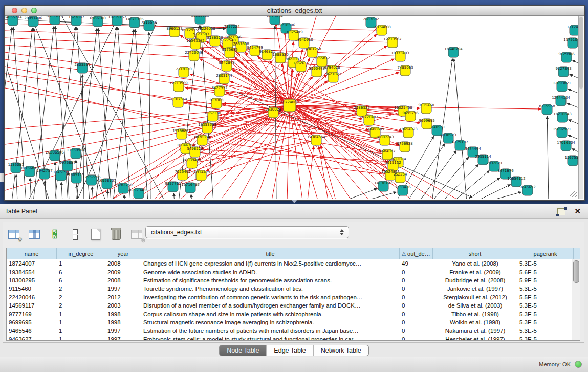  What do you see at coordinates (192, 160) in the screenshot?
I see `graph-node-label: 16039489` at bounding box center [192, 160].